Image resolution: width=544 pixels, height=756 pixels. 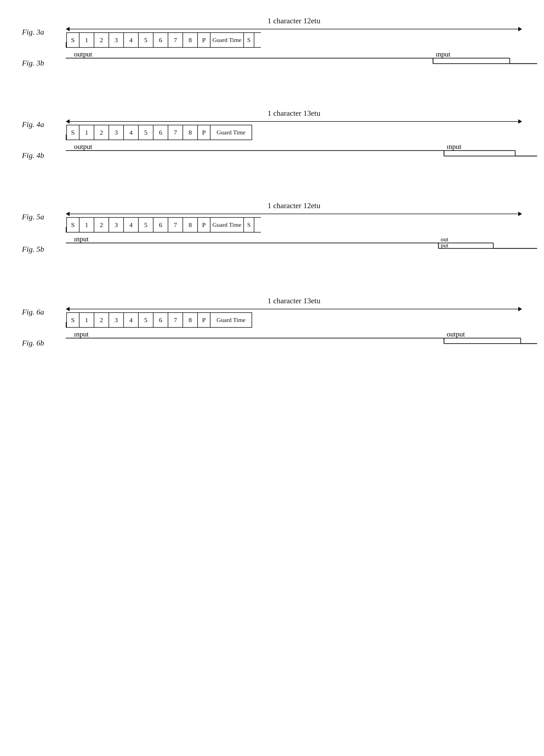 I want to click on fig-4a-arrow-container: 1 character 13etu, so click(x=294, y=116).